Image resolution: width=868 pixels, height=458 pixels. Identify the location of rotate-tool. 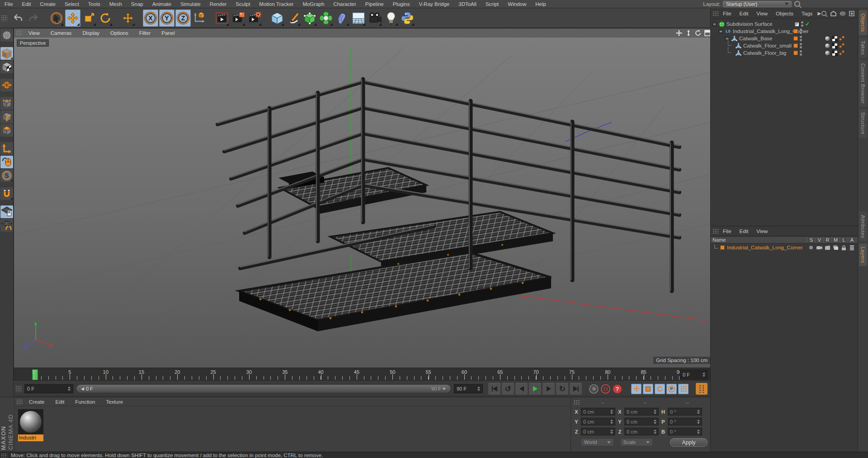
(105, 18).